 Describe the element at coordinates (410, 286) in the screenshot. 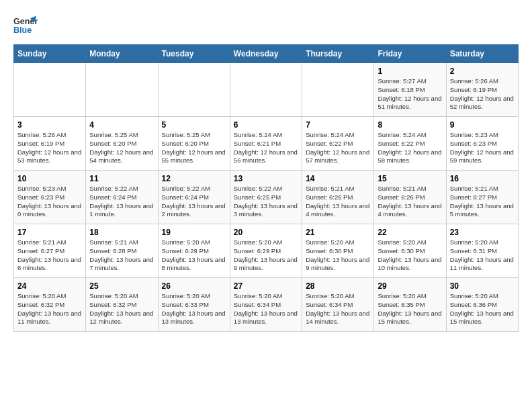

I see `day-number: 29` at that location.